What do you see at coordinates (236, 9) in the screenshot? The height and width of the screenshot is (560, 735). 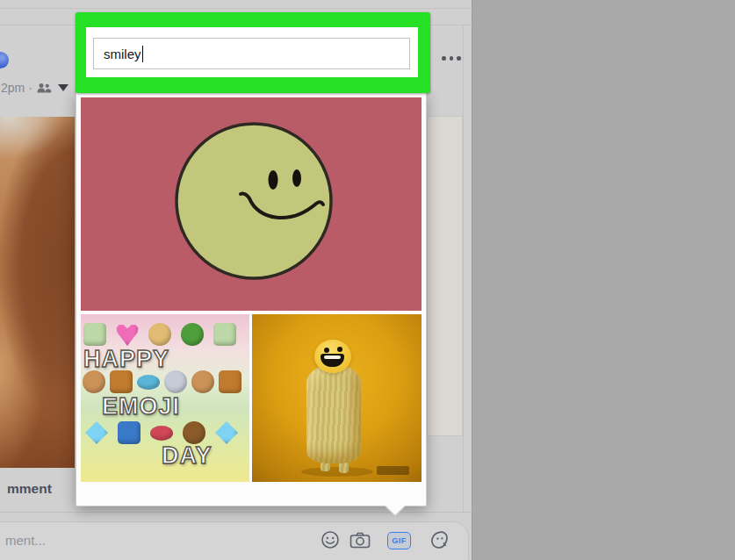 I see `top-divider-line` at bounding box center [236, 9].